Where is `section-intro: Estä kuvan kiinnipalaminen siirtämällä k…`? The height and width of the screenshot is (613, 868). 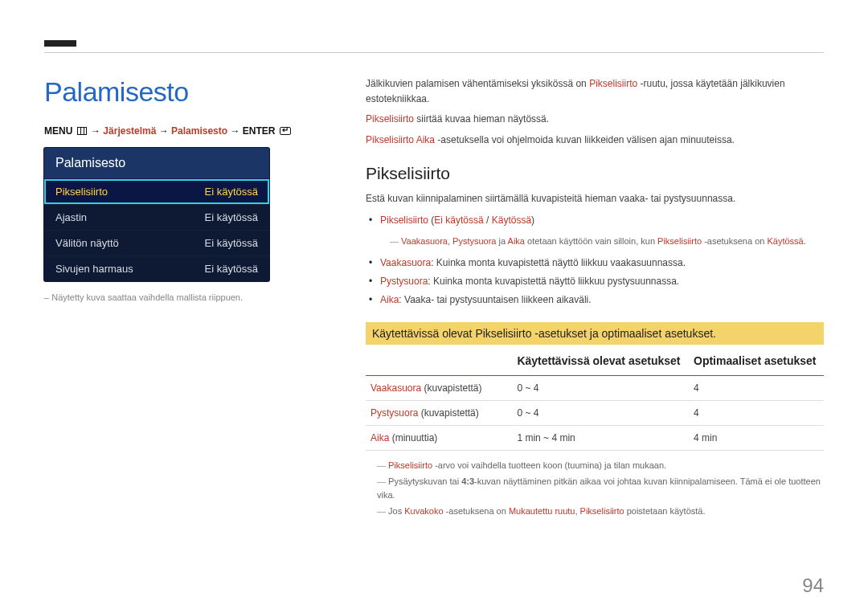
section-intro: Estä kuvan kiinnipalaminen siirtämällä k… is located at coordinates (595, 199).